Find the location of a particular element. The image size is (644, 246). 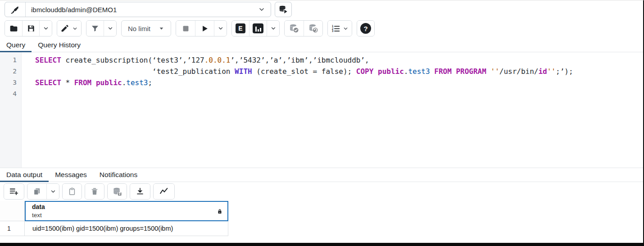

explain-icon: E is located at coordinates (240, 28).